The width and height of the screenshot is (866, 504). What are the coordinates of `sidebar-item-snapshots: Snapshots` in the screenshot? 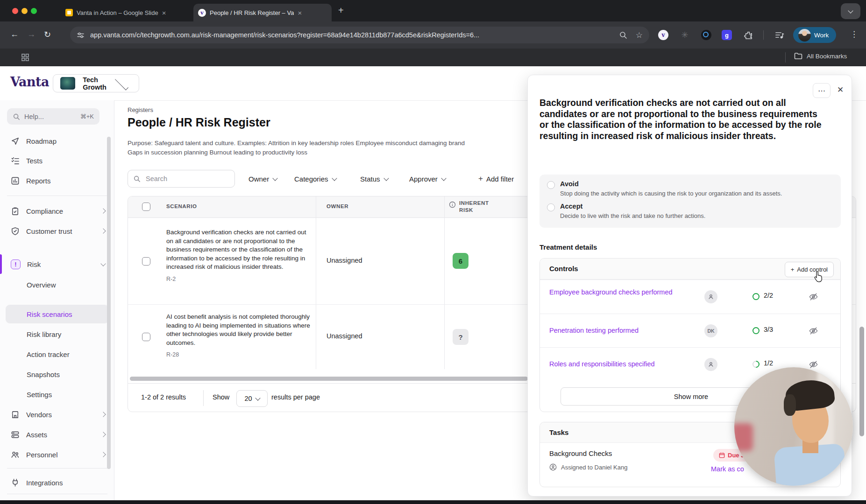 It's located at (57, 374).